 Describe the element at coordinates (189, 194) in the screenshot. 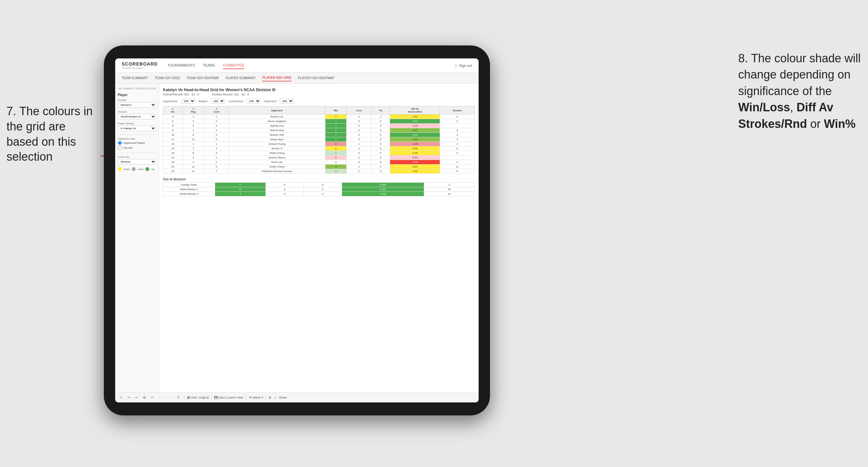

I see `td-ood-opponent: NCAA Division 2` at that location.